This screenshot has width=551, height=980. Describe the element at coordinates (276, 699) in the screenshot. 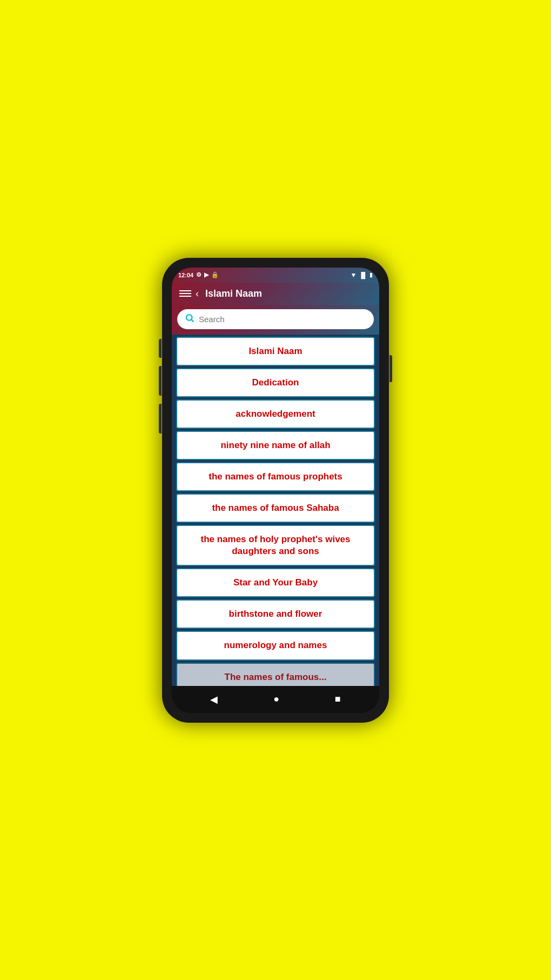

I see `navigation-bar: ◀ ● ■` at that location.